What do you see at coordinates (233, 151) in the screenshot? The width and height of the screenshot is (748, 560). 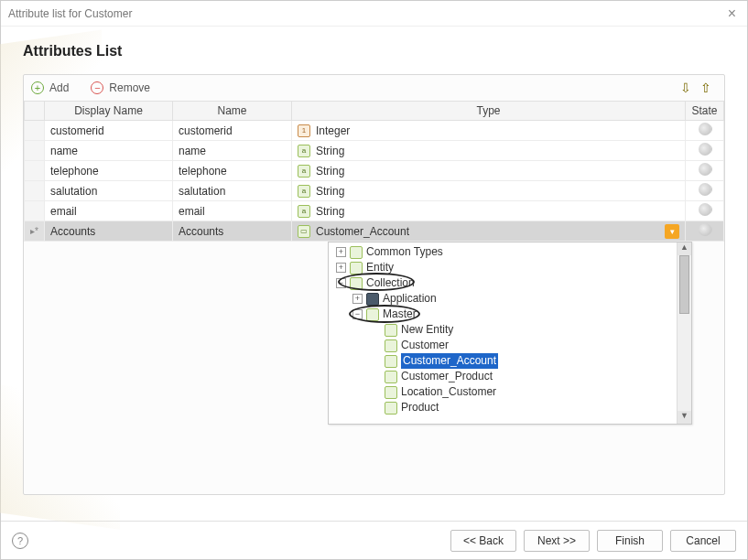 I see `cell-name: name` at bounding box center [233, 151].